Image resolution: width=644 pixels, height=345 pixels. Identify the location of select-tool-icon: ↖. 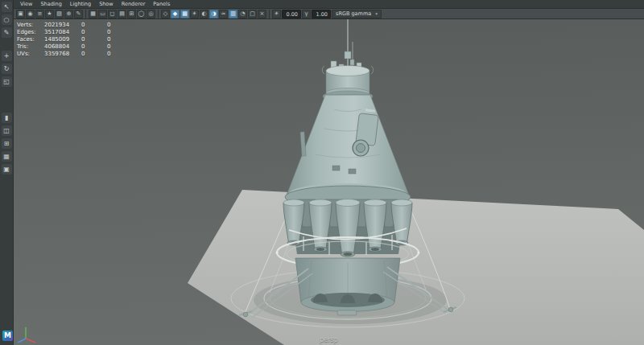
(6, 6).